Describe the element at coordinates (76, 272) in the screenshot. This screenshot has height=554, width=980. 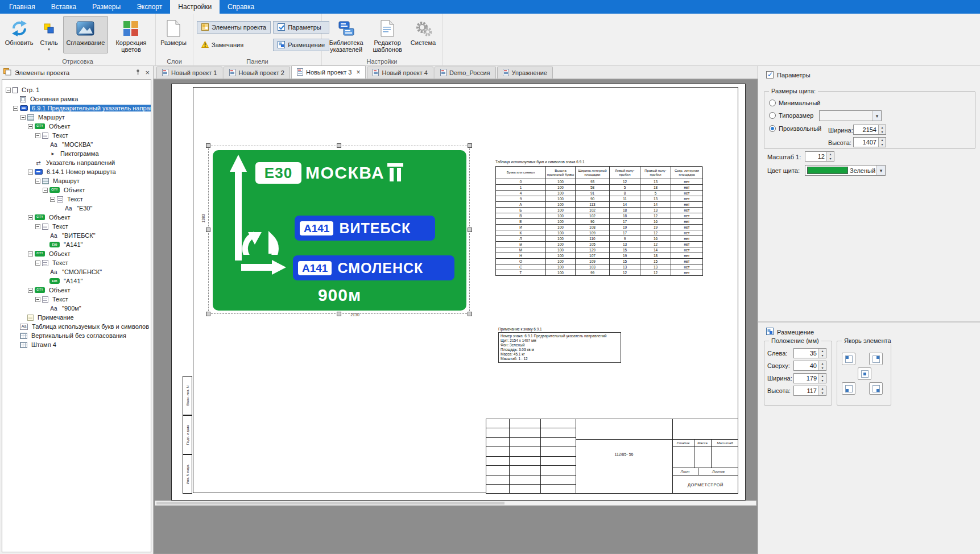
I see `tree-item: Аа"СМОЛЕНСК"` at that location.